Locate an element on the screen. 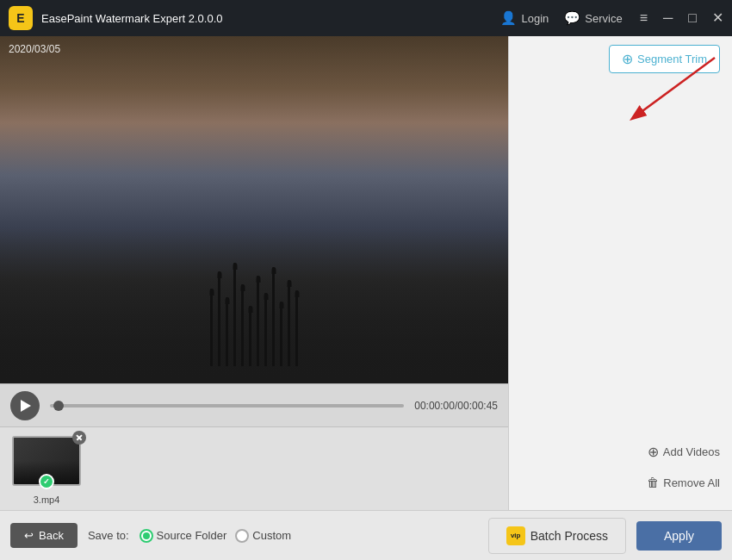 The width and height of the screenshot is (732, 560). radio-group: Source Folder Custom is located at coordinates (215, 536).